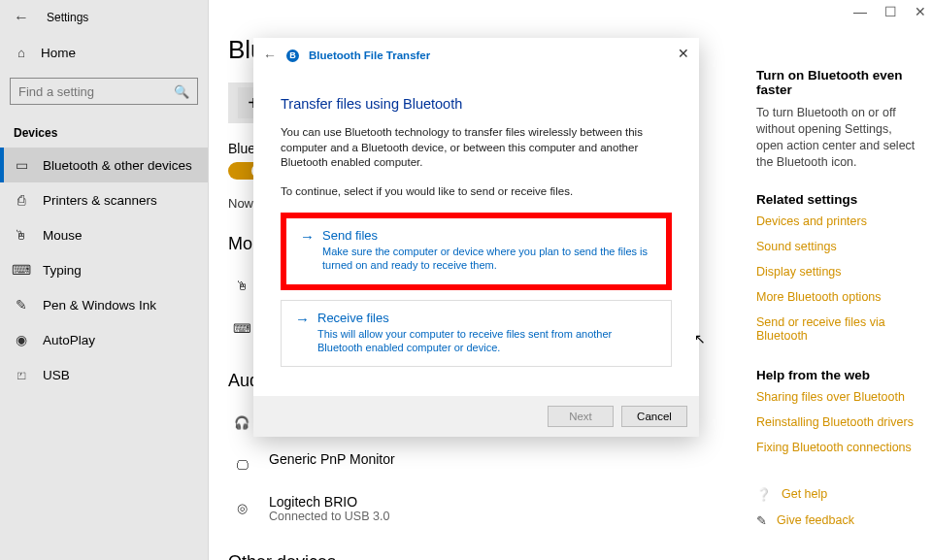  I want to click on right-heading-related: Related settings, so click(839, 200).